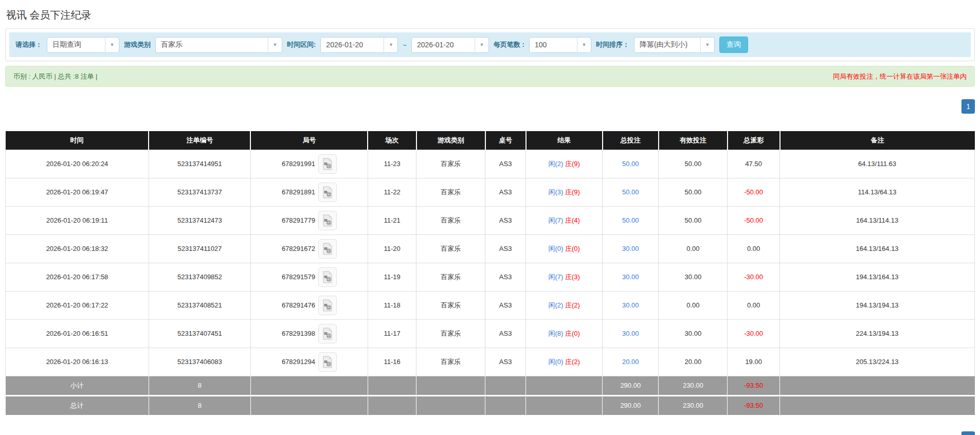 The height and width of the screenshot is (435, 980). I want to click on table-row: 2026-01-20 06:18:32523137411027678291672…, so click(491, 249).